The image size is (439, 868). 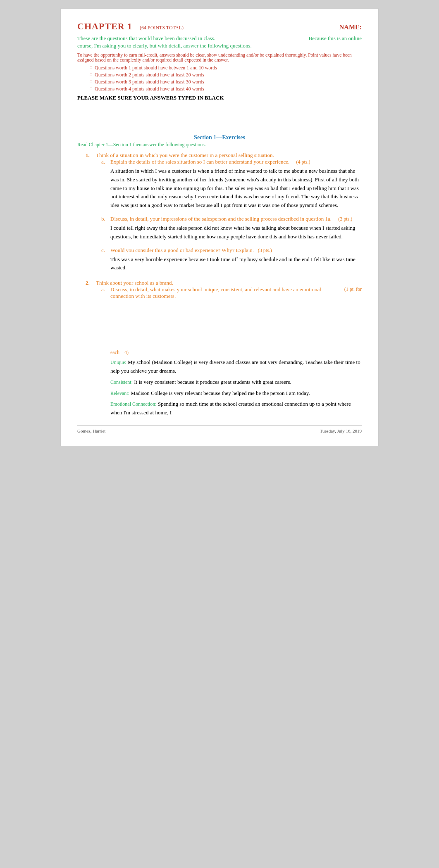 I want to click on q1b-answer-block: I could tell right away that the sales p…, so click(x=236, y=233).